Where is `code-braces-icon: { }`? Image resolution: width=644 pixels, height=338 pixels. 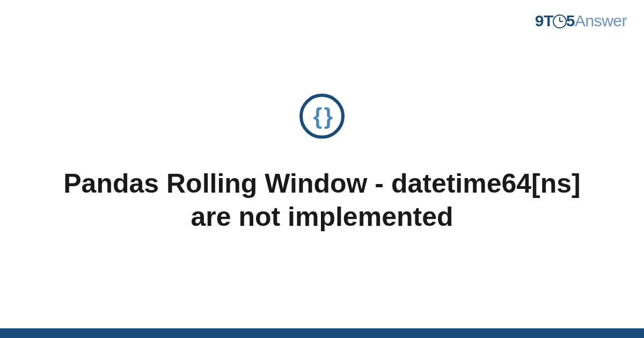
code-braces-icon: { } is located at coordinates (322, 116).